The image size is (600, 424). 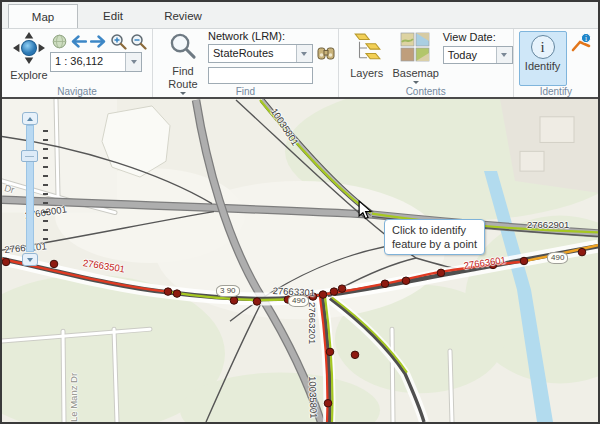 I want to click on triangle-up-icon, so click(x=30, y=119).